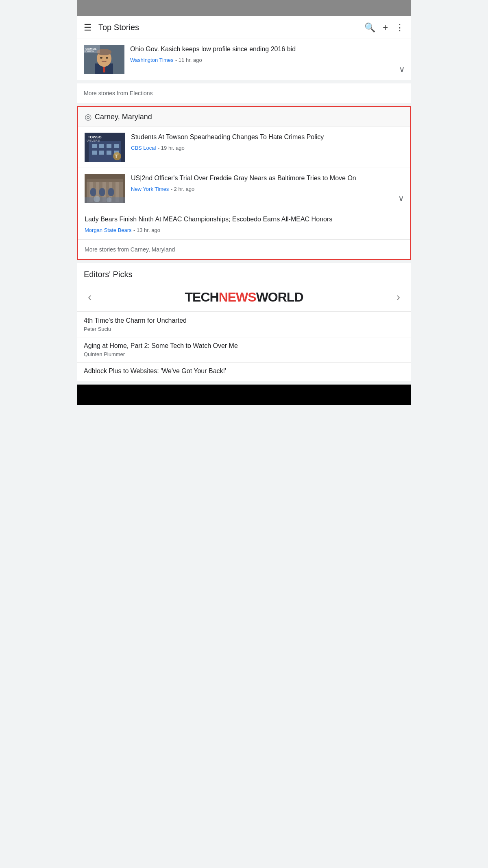 This screenshot has height=868, width=488. What do you see at coordinates (244, 273) in the screenshot?
I see `editors-picks-title: Editors' Picks` at bounding box center [244, 273].